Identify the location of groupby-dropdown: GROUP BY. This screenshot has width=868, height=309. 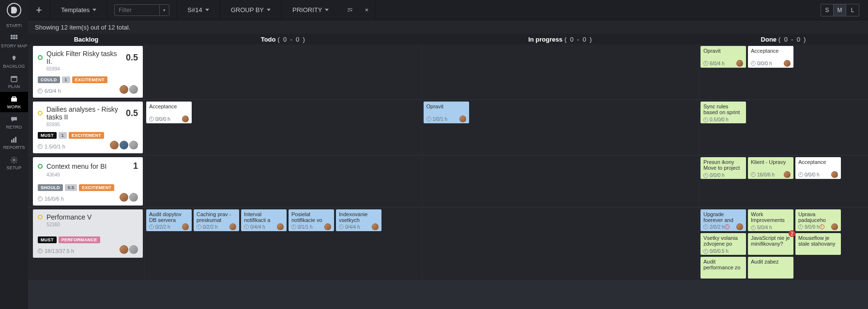
(251, 10).